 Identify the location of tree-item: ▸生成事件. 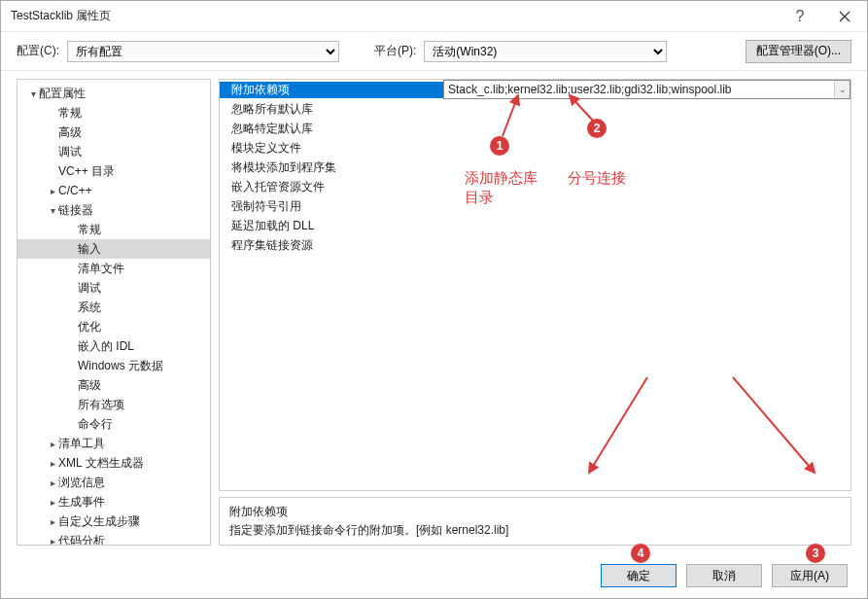
(114, 502).